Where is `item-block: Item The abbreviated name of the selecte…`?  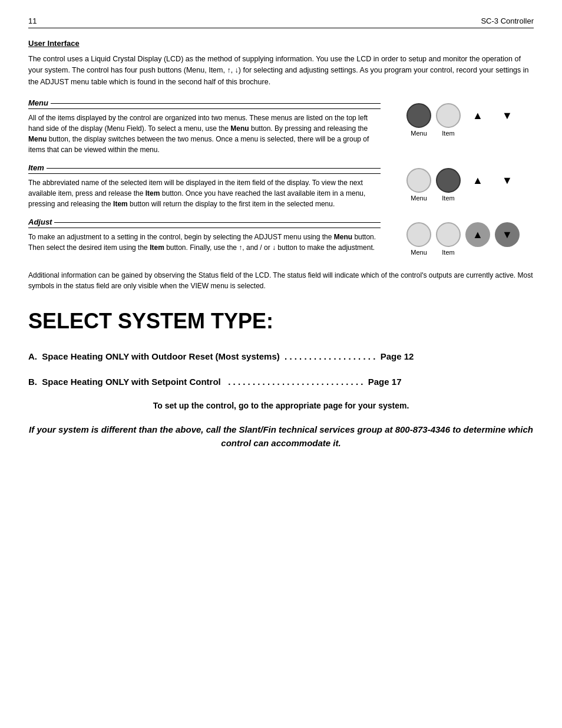
item-block: Item The abbreviated name of the selecte… is located at coordinates (281, 186).